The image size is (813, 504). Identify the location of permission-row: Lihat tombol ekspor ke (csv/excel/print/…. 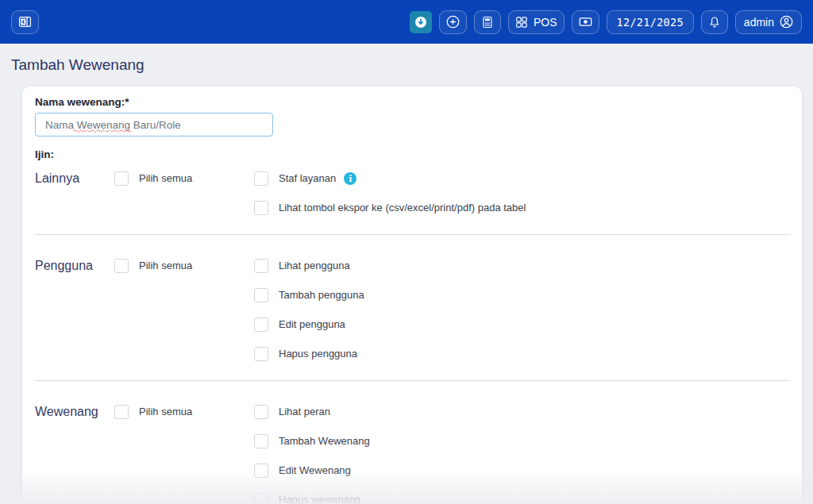
(522, 208).